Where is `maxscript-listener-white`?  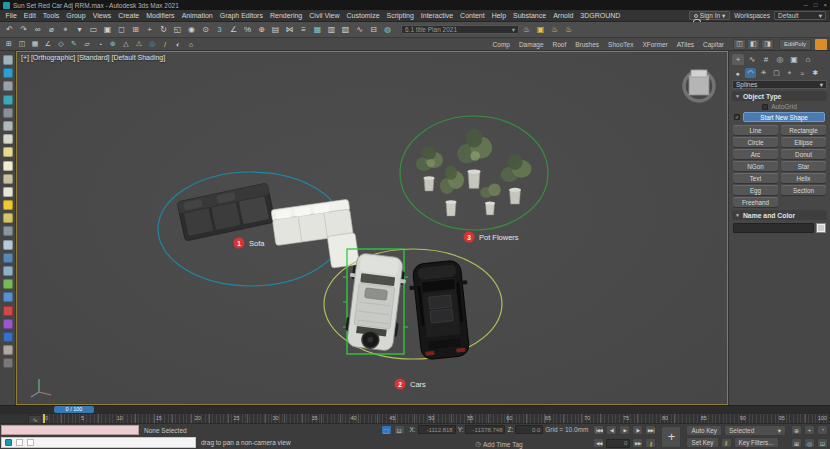 maxscript-listener-white is located at coordinates (98, 442).